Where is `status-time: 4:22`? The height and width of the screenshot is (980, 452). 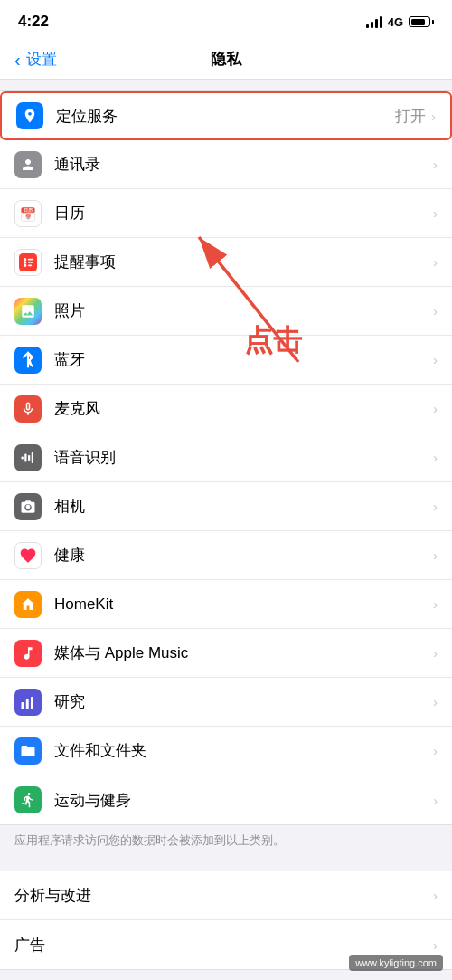 status-time: 4:22 is located at coordinates (33, 22).